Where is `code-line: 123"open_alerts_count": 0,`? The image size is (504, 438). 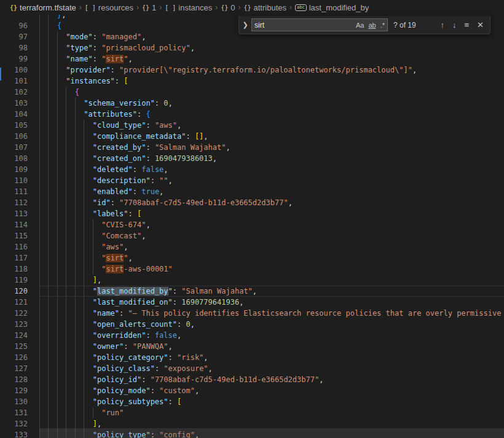 code-line: 123"open_alerts_count": 0, is located at coordinates (252, 324).